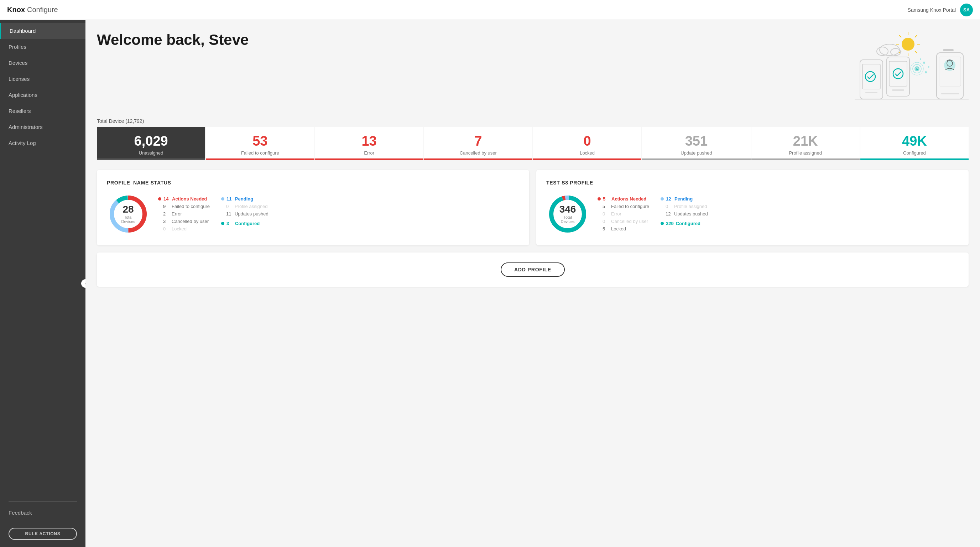 This screenshot has width=980, height=547. Describe the element at coordinates (43, 63) in the screenshot. I see `sidebar-item-devices: Devices` at that location.